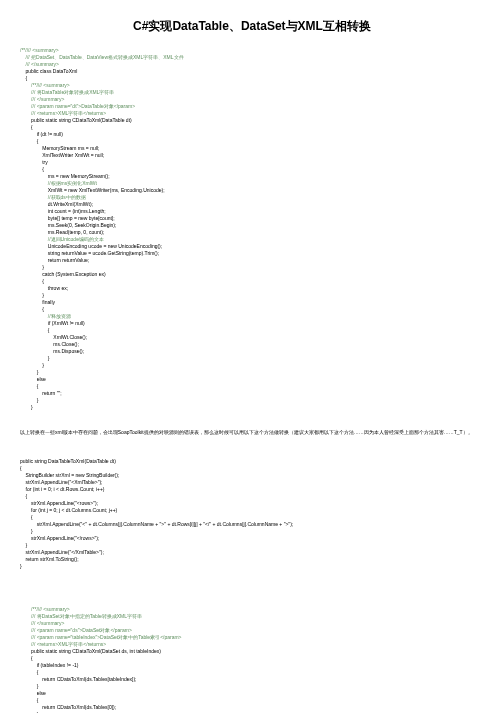 Image resolution: width=504 pixels, height=713 pixels. What do you see at coordinates (252, 156) in the screenshot?
I see `code-line: XmlTextWriter XmlWt = null;` at bounding box center [252, 156].